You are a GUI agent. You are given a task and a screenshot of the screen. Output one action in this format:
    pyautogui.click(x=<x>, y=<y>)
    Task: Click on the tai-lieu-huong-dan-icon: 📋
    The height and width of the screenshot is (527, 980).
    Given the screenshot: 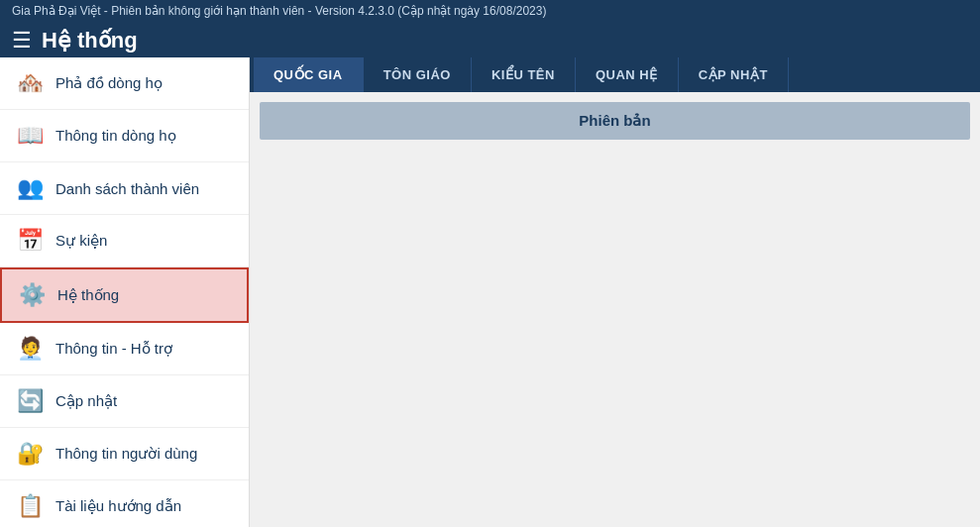 What is the action you would take?
    pyautogui.click(x=30, y=506)
    